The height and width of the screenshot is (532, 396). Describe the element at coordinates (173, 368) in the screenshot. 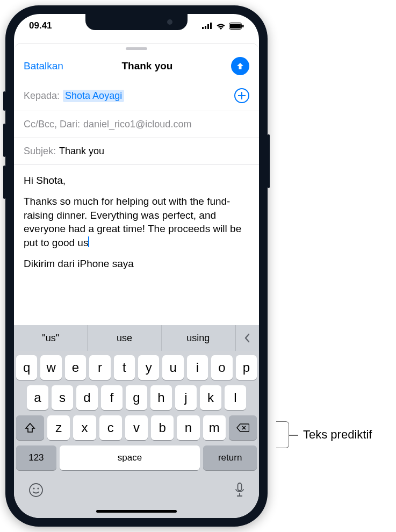

I see `key-u: u` at that location.